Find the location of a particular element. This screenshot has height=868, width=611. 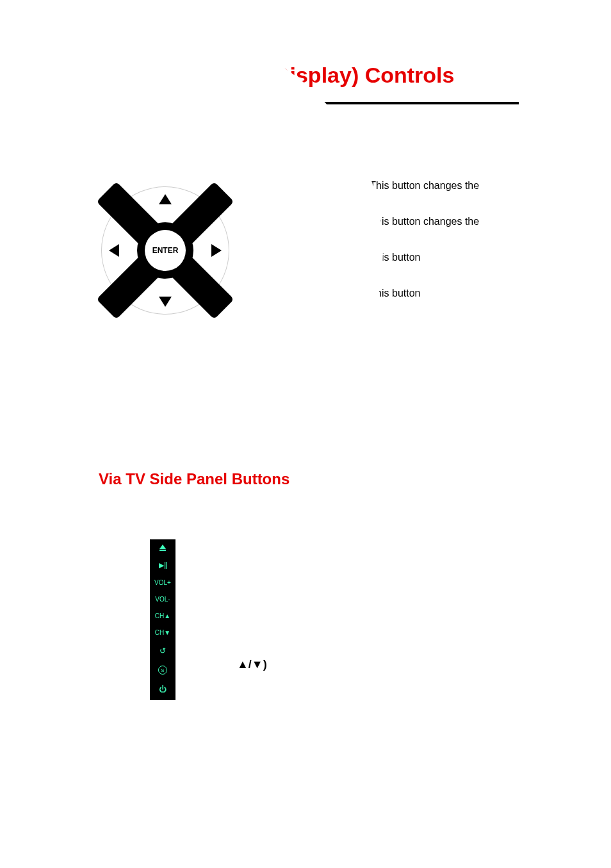

desc-left: ◄ – This button is located at coordinates (414, 258).